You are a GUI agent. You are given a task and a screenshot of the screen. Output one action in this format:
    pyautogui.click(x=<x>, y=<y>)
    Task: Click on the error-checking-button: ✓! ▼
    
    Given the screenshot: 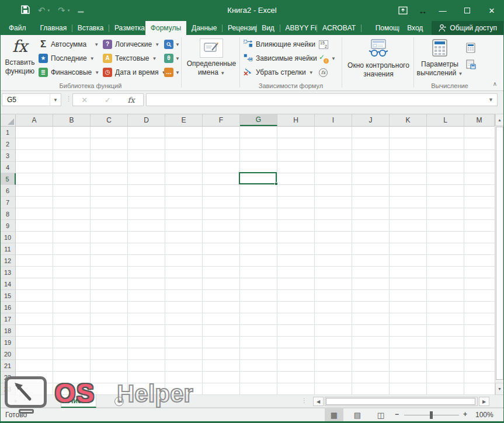 What is the action you would take?
    pyautogui.click(x=327, y=58)
    